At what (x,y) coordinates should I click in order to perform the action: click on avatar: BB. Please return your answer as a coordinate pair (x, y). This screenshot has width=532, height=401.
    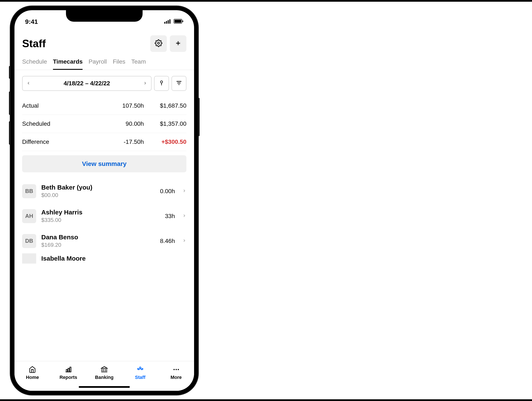
    Looking at the image, I should click on (29, 191).